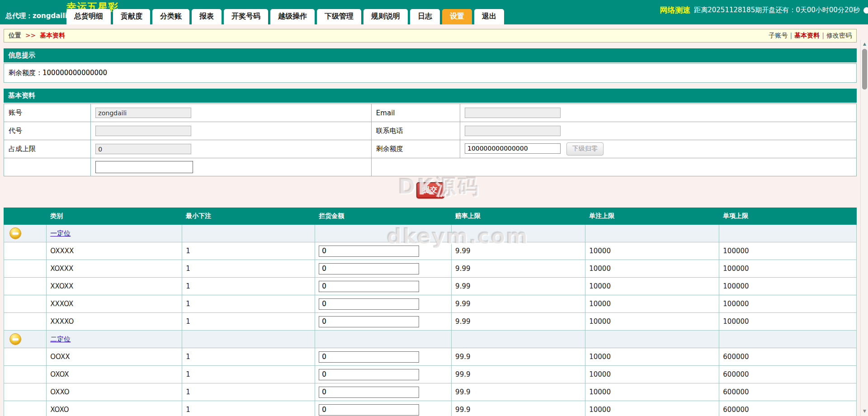  Describe the element at coordinates (519, 216) in the screenshot. I see `column-header-4: 赔率上限` at that location.